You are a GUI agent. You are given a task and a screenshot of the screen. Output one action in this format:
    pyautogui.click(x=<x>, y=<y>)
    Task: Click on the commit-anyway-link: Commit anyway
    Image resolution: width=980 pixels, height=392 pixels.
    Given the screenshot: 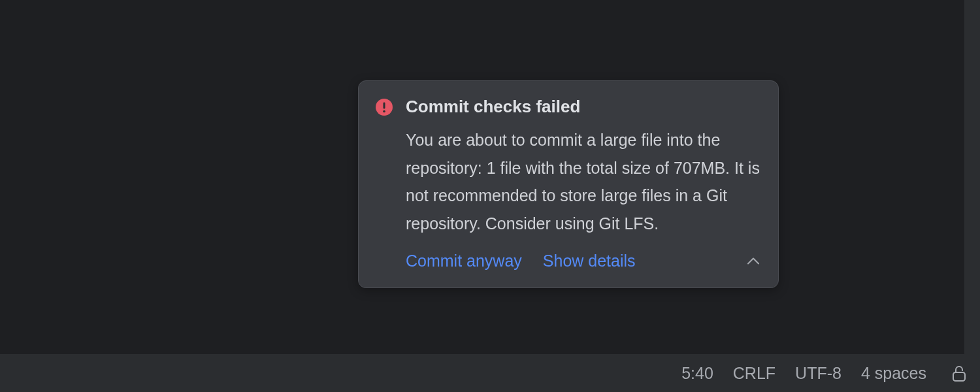 What is the action you would take?
    pyautogui.click(x=464, y=261)
    